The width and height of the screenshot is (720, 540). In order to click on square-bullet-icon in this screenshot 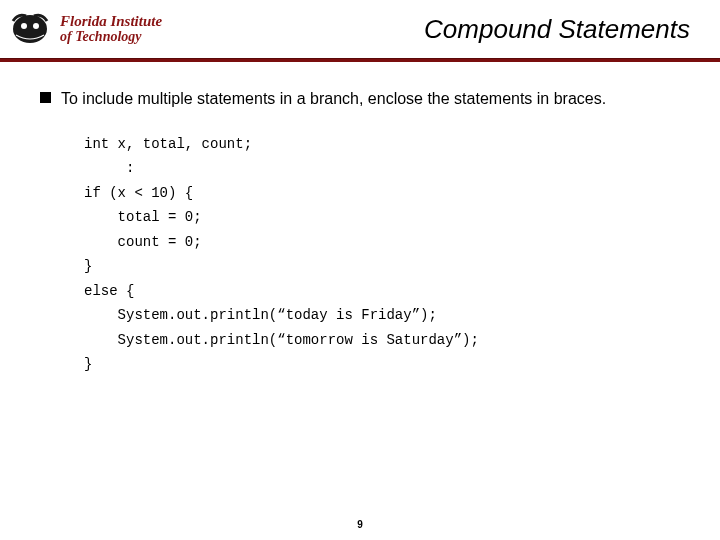, I will do `click(46, 98)`.